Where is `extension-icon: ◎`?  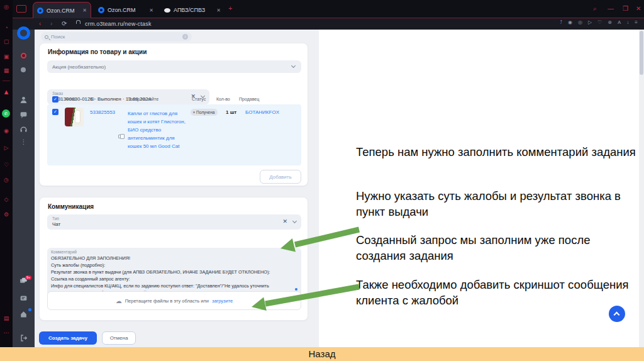
extension-icon: ◎ is located at coordinates (580, 23).